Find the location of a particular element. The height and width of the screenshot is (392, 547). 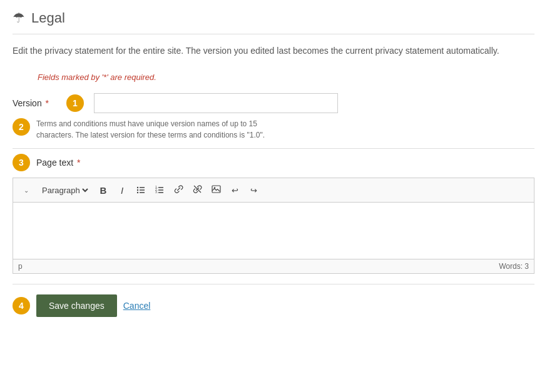

step-badge-3: 3 is located at coordinates (21, 163).